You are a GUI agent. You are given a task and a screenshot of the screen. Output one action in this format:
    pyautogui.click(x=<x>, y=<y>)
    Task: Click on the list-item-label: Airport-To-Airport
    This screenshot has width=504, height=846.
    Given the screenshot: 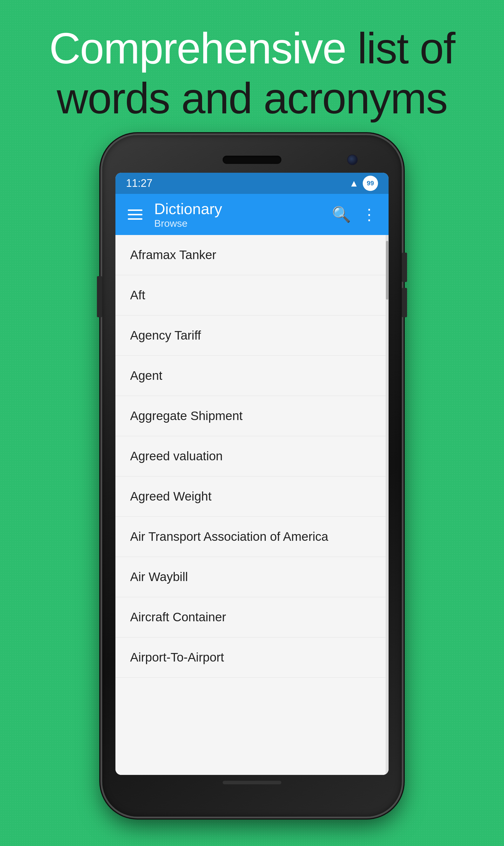 What is the action you would take?
    pyautogui.click(x=177, y=658)
    